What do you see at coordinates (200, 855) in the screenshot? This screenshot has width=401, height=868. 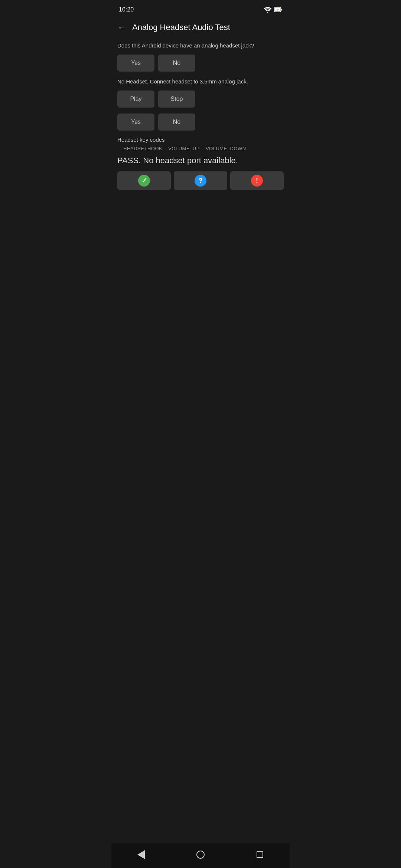 I see `navigation-bar` at bounding box center [200, 855].